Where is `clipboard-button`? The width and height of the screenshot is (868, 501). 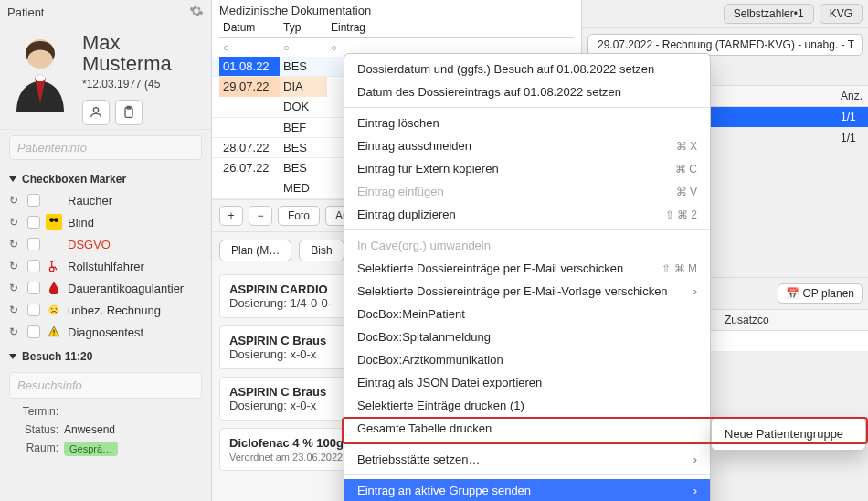
clipboard-button is located at coordinates (129, 112).